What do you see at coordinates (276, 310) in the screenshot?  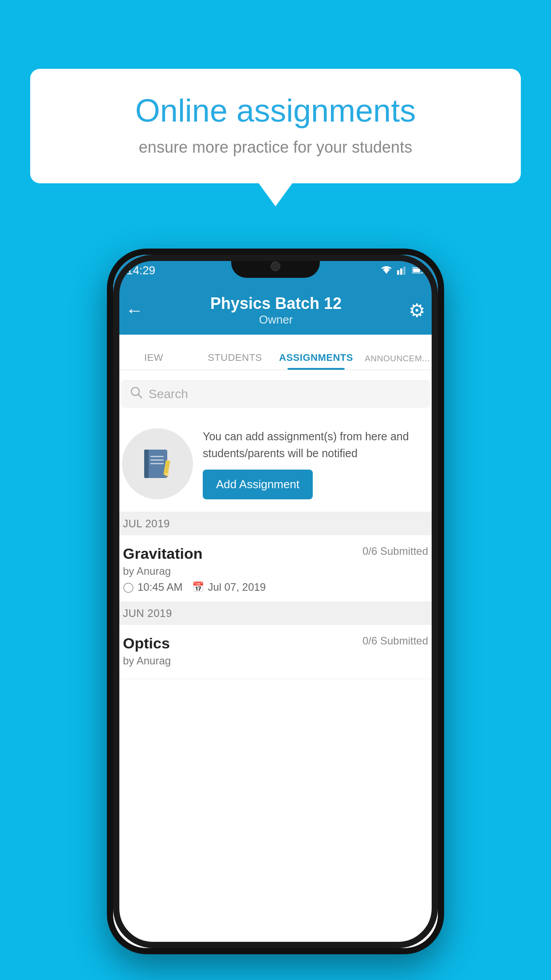 I see `app-header: ← Physics Batch 12 Owner ⚙` at bounding box center [276, 310].